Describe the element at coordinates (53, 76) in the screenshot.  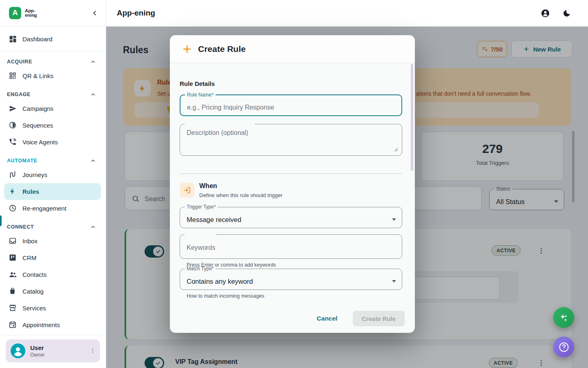
I see `sidebar-item-qr-links: QR & Links` at that location.